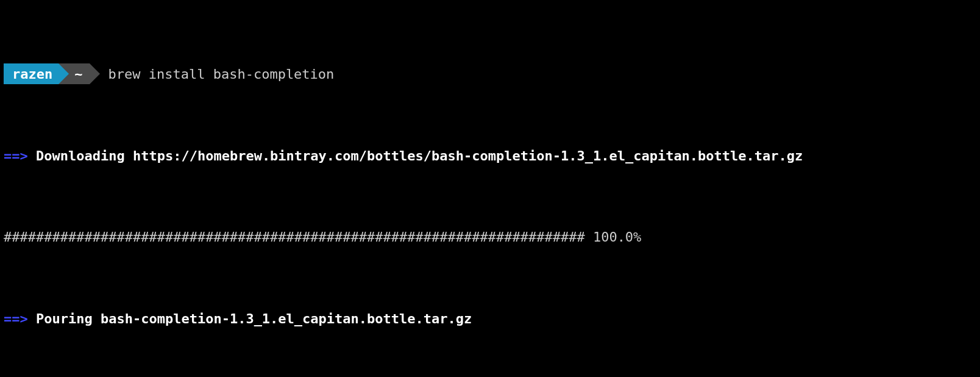 The image size is (980, 377). What do you see at coordinates (212, 74) in the screenshot?
I see `command-text: brew install bash-completion` at bounding box center [212, 74].